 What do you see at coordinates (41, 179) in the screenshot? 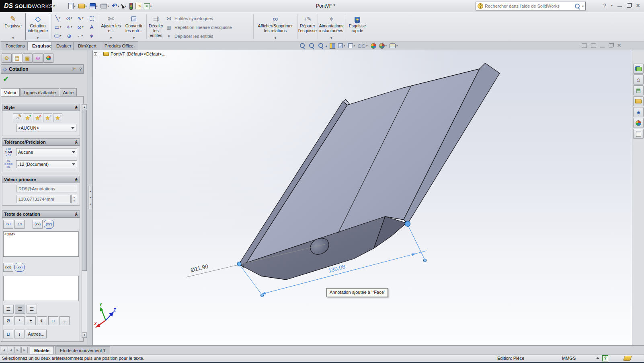
I see `primary-value-section-header: Valeur primaire≪` at bounding box center [41, 179].